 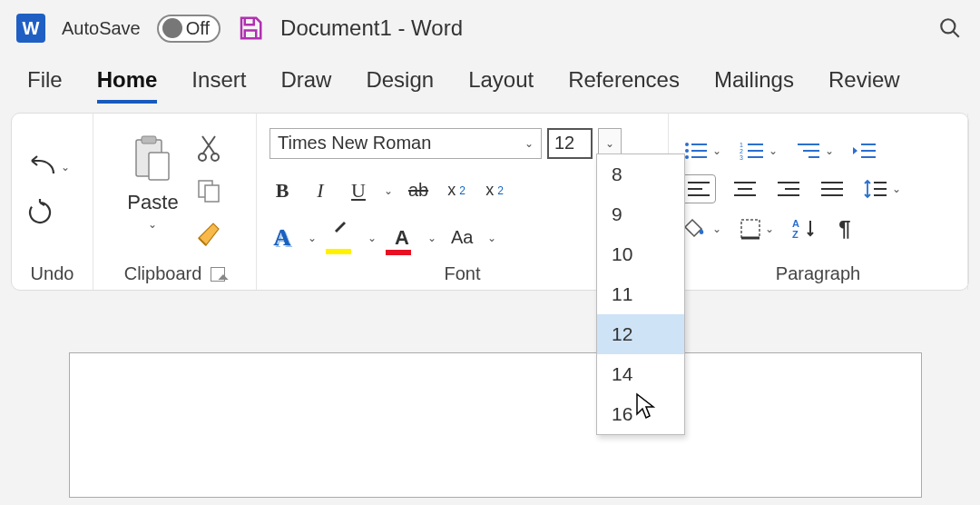 I want to click on show-hide-marks-button: ¶, so click(x=845, y=229).